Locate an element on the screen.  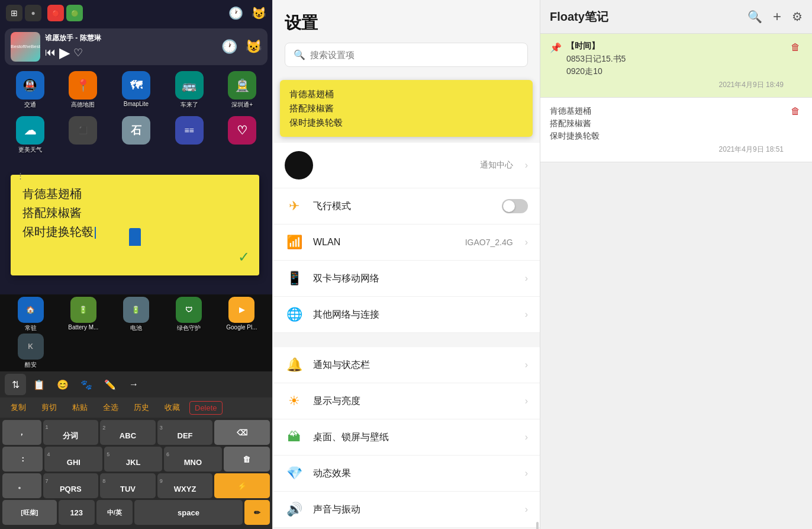
app-item-misc1: ⬛ is located at coordinates (83, 135).